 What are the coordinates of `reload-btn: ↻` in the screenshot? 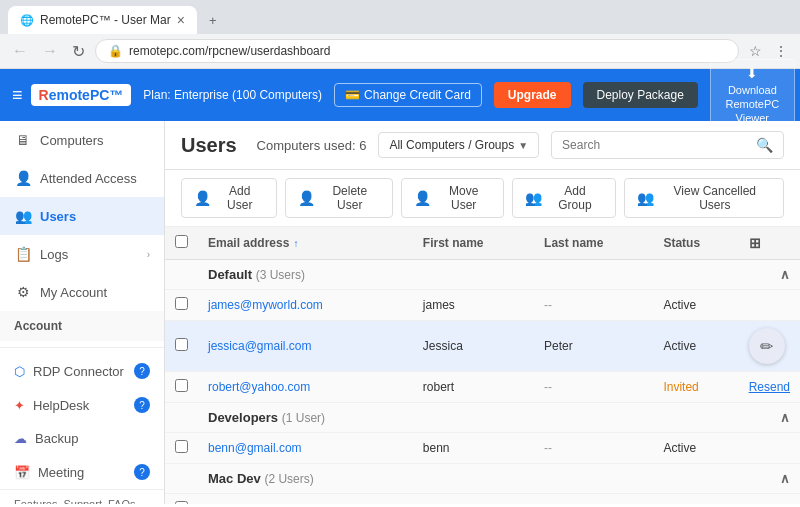 It's located at (78, 52).